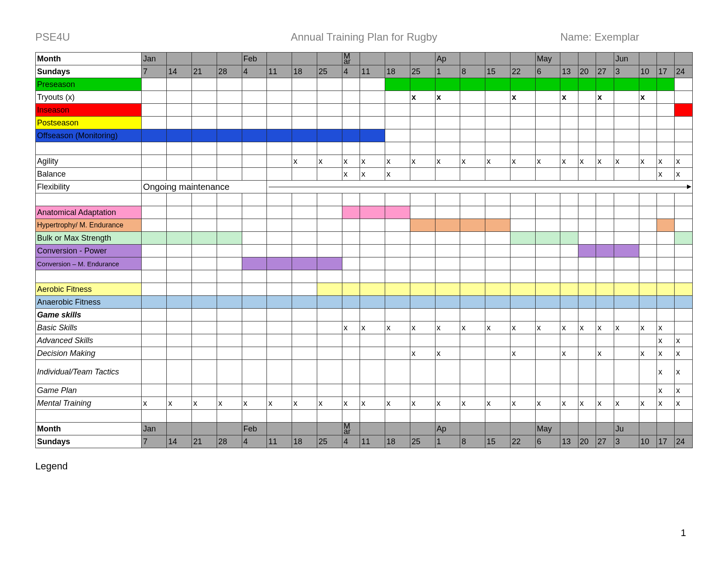 This screenshot has height=563, width=728. Describe the element at coordinates (89, 353) in the screenshot. I see `row-label: Decision Making` at that location.